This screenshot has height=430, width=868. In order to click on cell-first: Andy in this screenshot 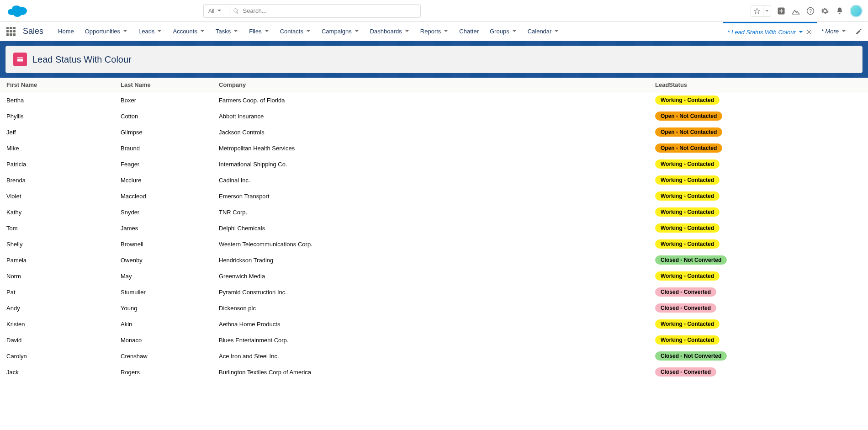, I will do `click(57, 308)`.